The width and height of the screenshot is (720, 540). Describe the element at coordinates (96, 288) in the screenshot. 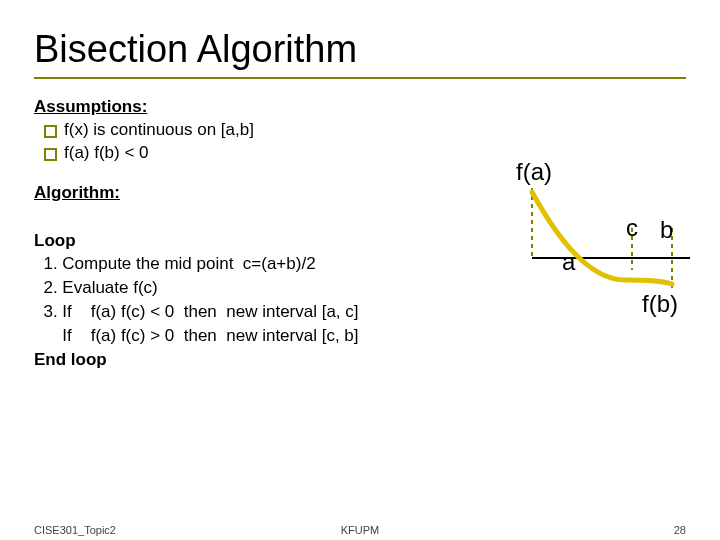

I see `algo-step: 2. Evaluate f(c)` at that location.